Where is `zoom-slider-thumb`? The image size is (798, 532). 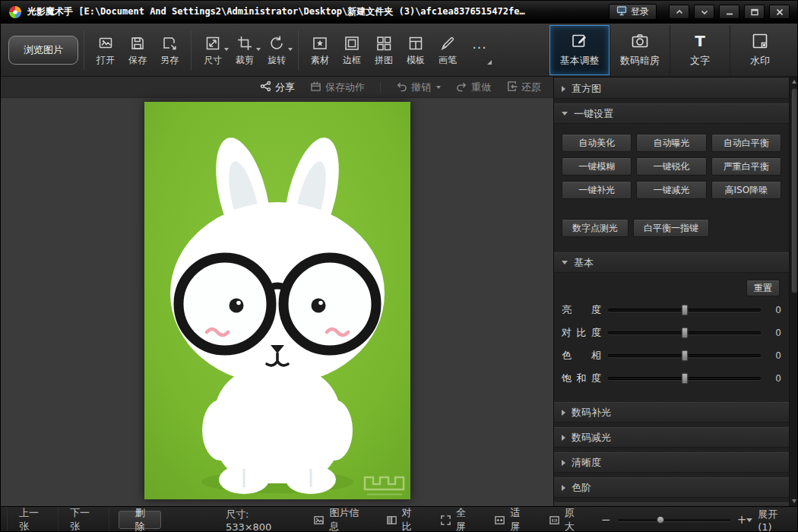
zoom-slider-thumb is located at coordinates (660, 520).